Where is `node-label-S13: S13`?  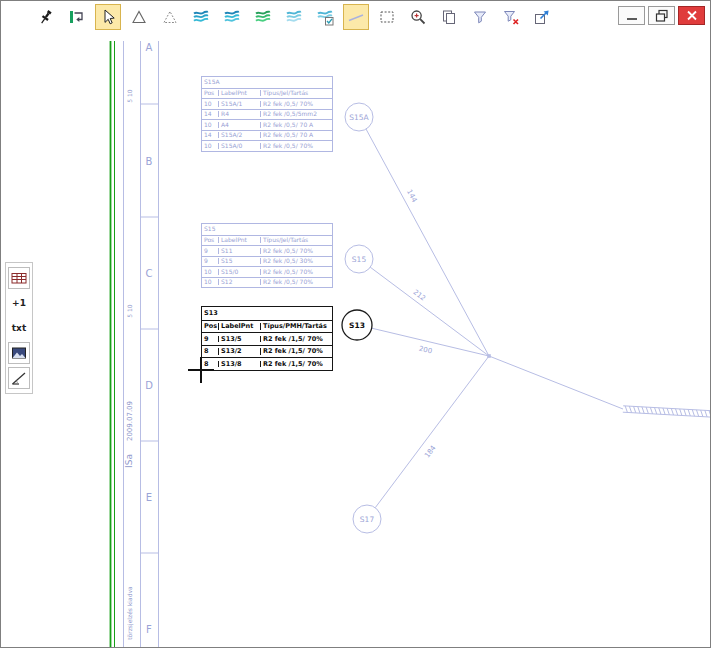
node-label-S13: S13 is located at coordinates (357, 326).